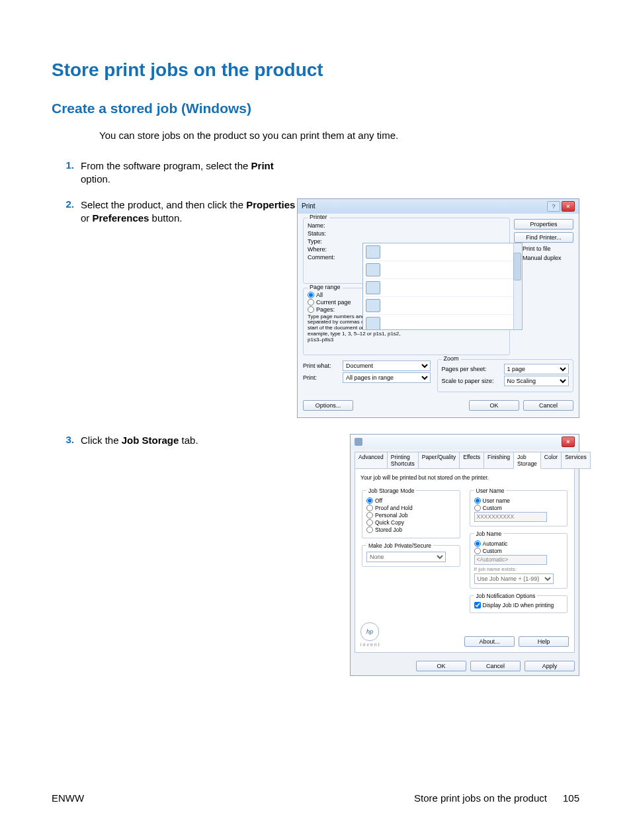 This screenshot has height=840, width=631. Describe the element at coordinates (316, 70) in the screenshot. I see `page-title: Store print jobs on the product` at that location.